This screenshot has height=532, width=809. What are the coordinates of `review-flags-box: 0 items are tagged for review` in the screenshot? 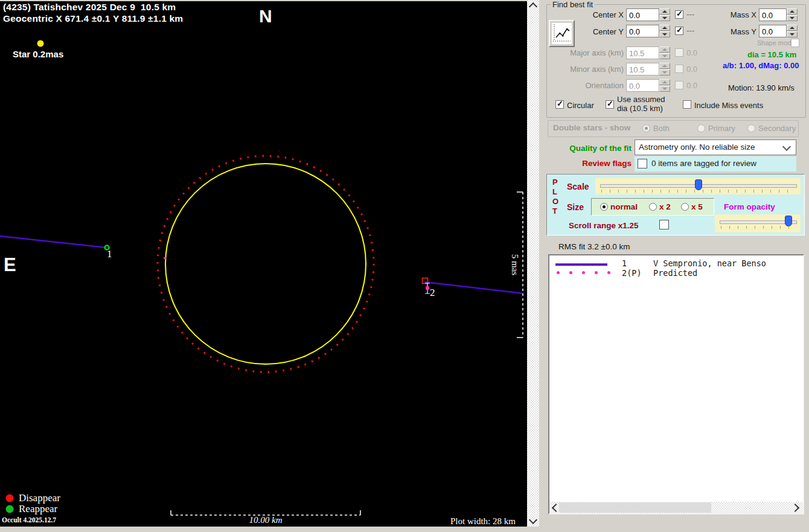 It's located at (715, 164).